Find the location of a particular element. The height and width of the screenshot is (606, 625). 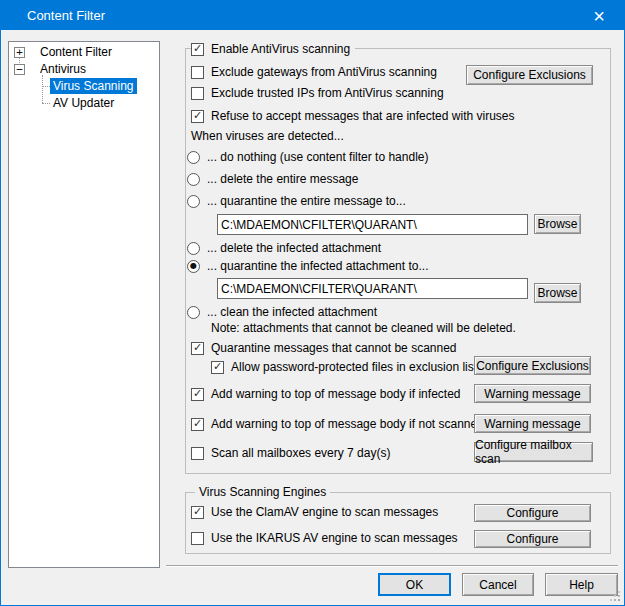

exclude-gateways-row: Exclude gateways from AntiVirus scanning is located at coordinates (314, 72).